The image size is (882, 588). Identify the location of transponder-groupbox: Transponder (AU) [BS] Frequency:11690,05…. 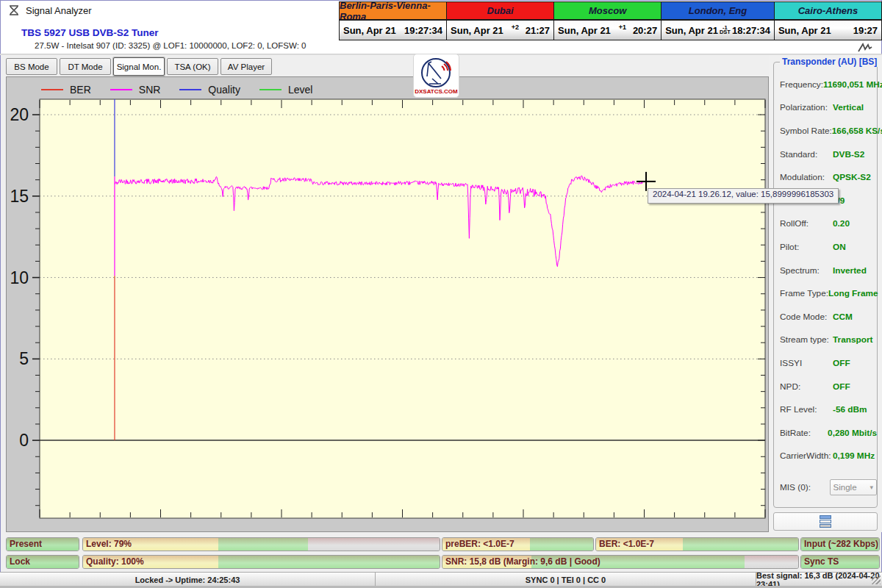
(825, 285).